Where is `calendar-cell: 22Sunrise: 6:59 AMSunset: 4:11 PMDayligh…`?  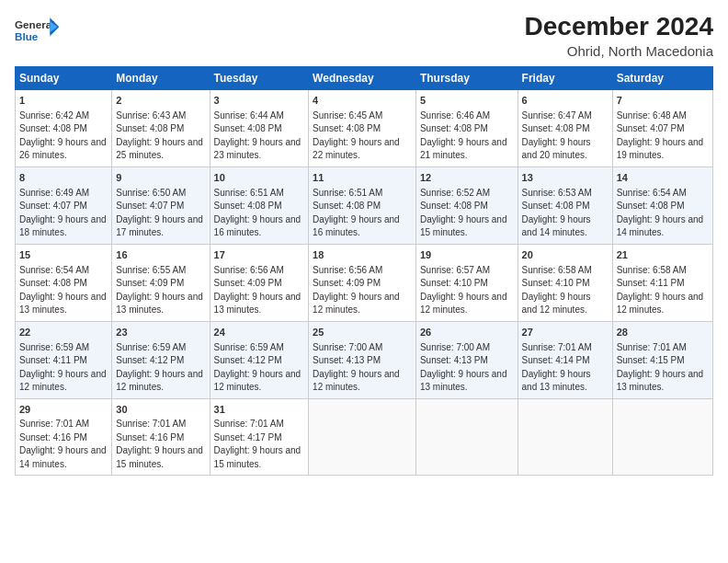 calendar-cell: 22Sunrise: 6:59 AMSunset: 4:11 PMDayligh… is located at coordinates (64, 360).